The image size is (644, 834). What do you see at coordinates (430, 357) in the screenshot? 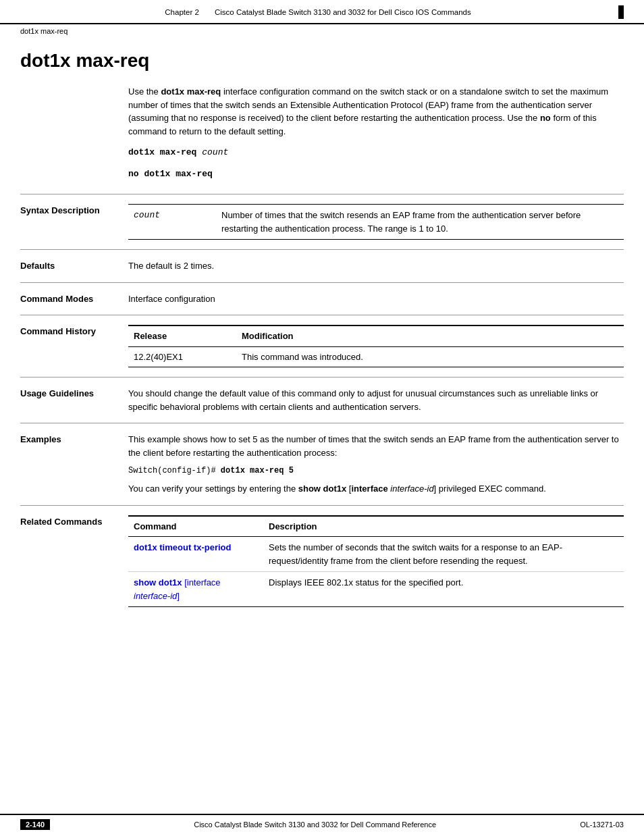
I see `history-modification: This command was introduced.` at bounding box center [430, 357].